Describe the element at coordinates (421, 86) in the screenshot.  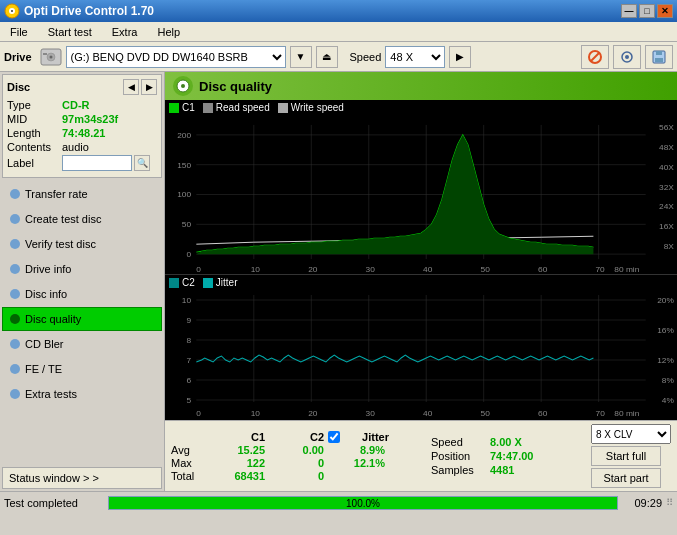
I see `disc-quality-header: Disc quality` at that location.